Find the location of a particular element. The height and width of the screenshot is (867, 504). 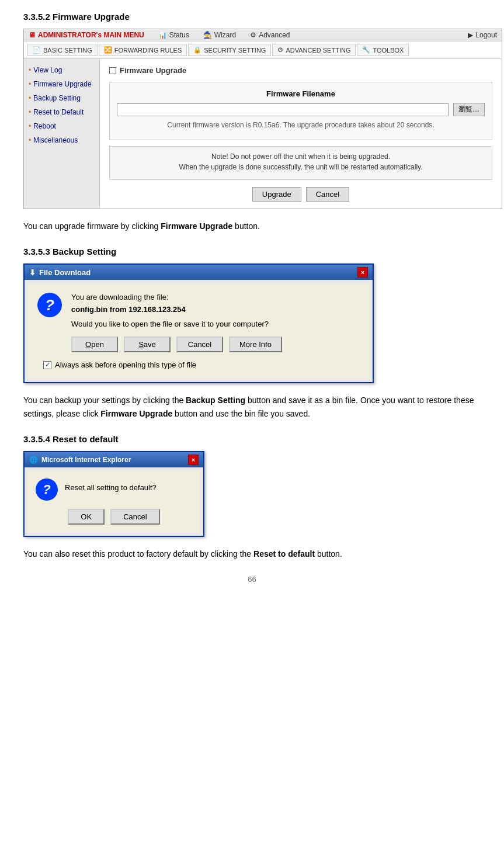

admin-icon: 🖥 is located at coordinates (32, 35).